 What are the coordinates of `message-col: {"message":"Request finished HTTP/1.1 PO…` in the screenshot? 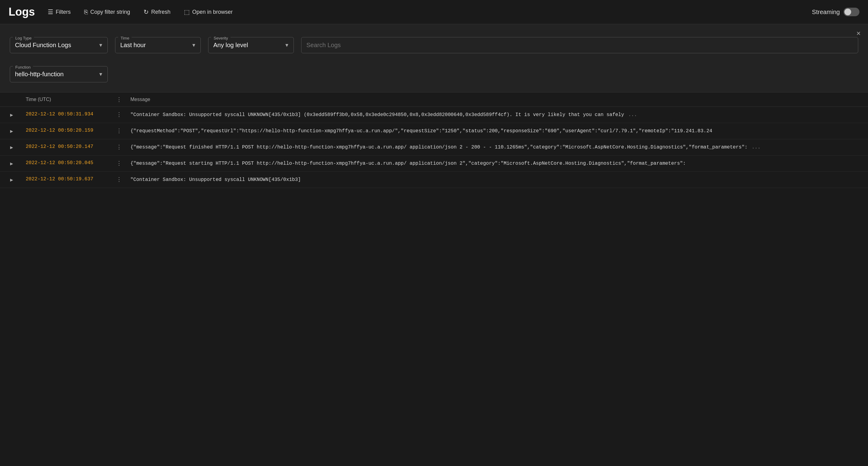 It's located at (495, 147).